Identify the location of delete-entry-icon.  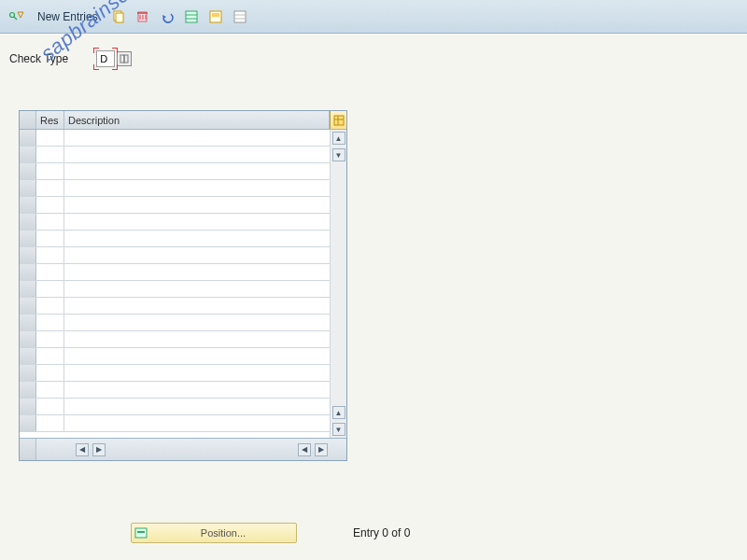
(143, 17).